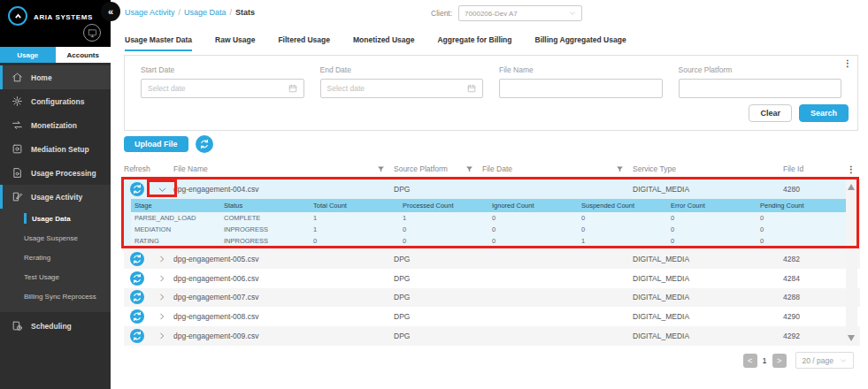 This screenshot has height=389, width=868. Describe the element at coordinates (708, 336) in the screenshot. I see `row-service-type: DIGITAL_MEDIA` at that location.